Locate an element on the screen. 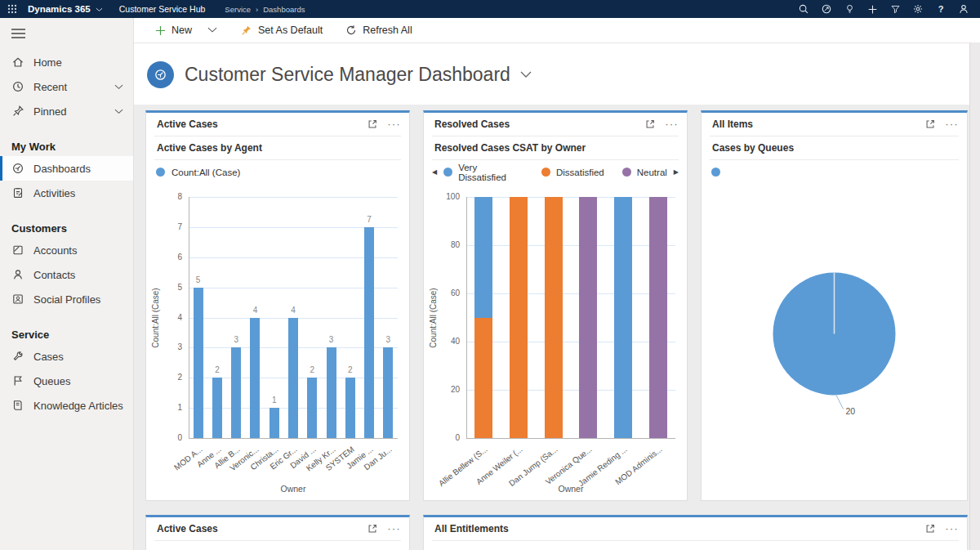 This screenshot has width=980, height=550. cases-wrench-icon is located at coordinates (18, 356).